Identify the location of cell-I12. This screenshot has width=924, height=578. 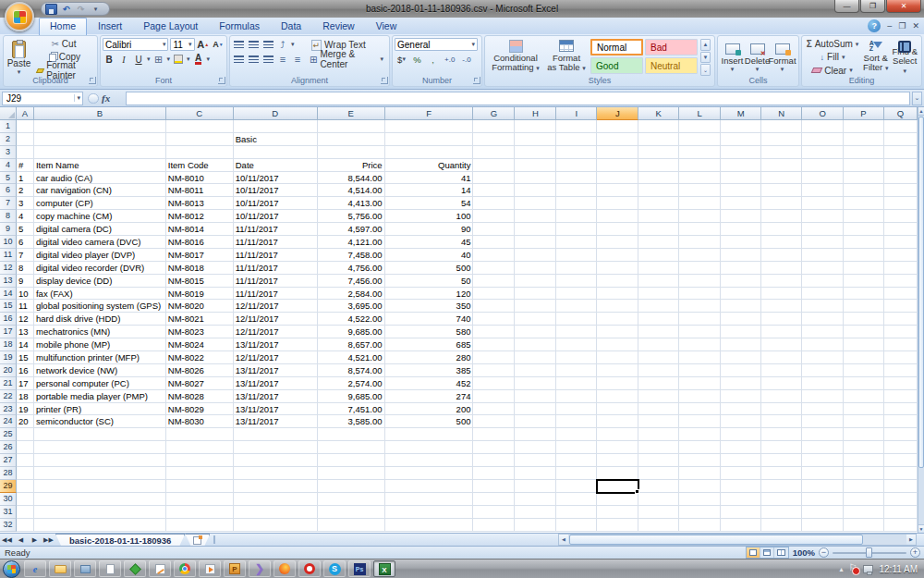
(577, 268).